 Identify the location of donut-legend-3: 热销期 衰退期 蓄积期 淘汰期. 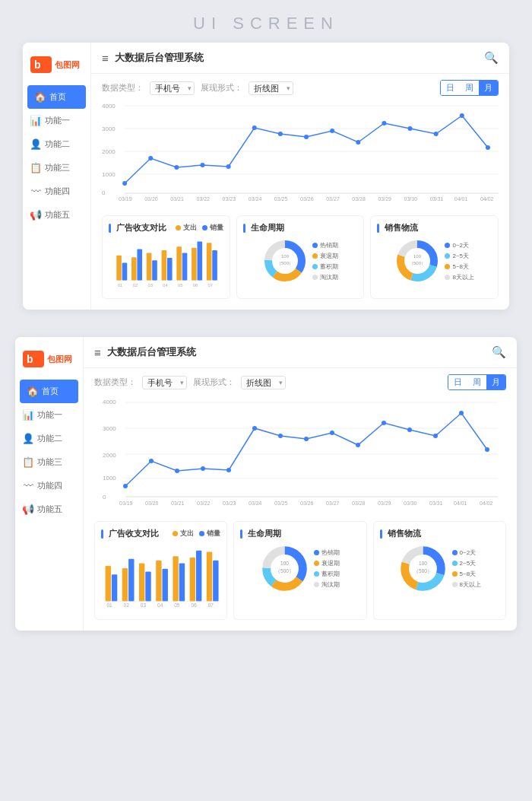
(327, 569).